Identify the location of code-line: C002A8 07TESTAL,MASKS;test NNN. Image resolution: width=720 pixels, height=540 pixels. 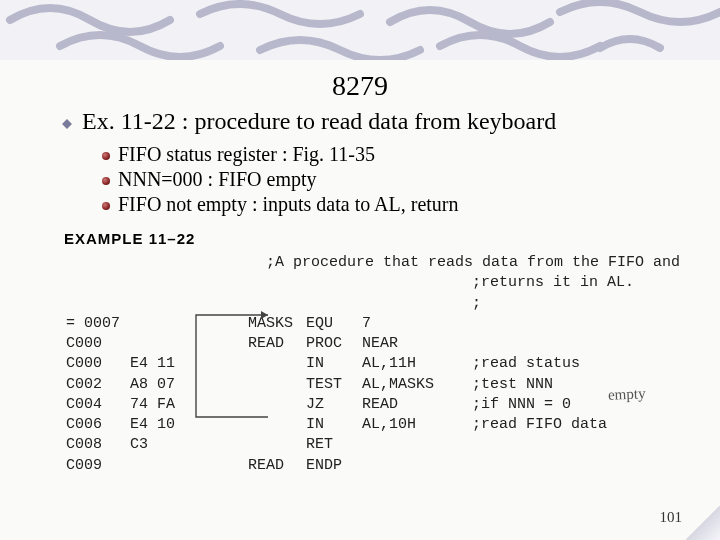
(373, 385).